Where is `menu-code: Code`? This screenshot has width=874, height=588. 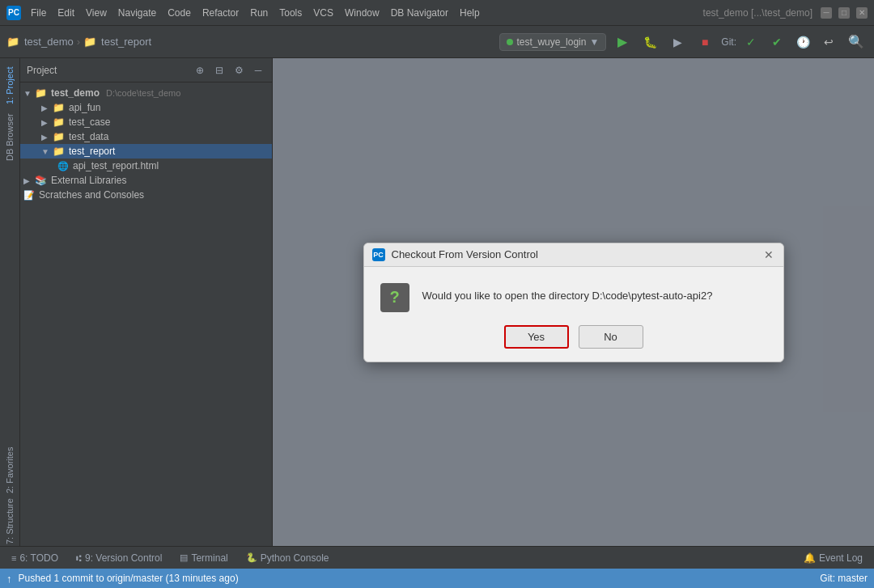 menu-code: Code is located at coordinates (180, 13).